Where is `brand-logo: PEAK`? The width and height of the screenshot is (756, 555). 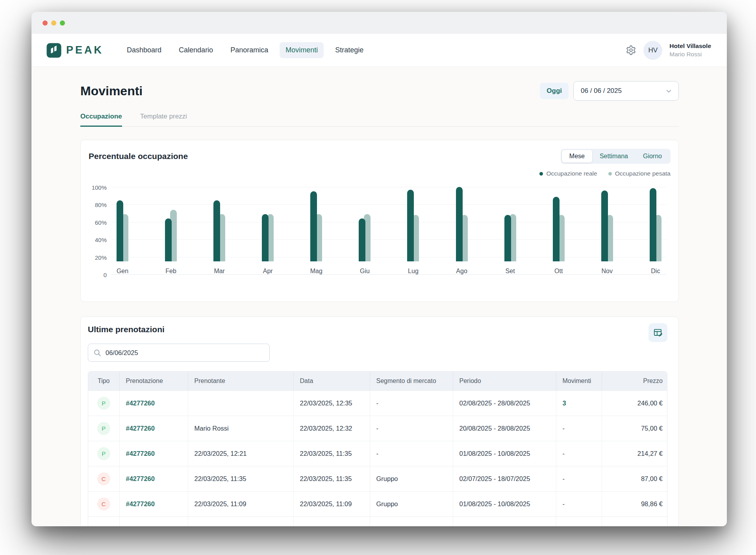 brand-logo: PEAK is located at coordinates (75, 50).